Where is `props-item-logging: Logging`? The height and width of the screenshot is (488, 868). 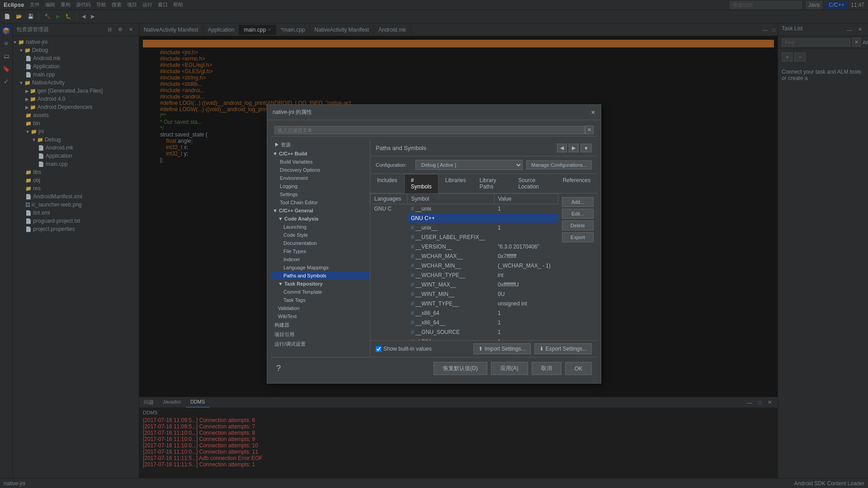
props-item-logging: Logging is located at coordinates (320, 186).